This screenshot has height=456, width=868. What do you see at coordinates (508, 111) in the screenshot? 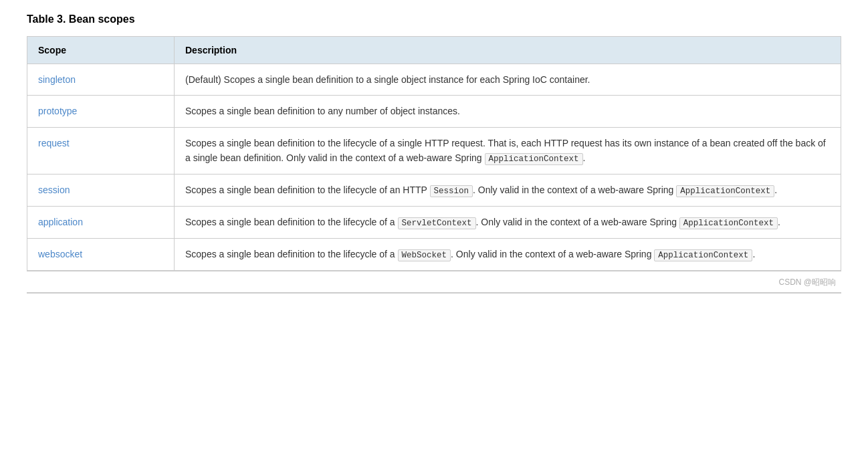
I see `description-cell: Scopes a single bean definition to any n…` at bounding box center [508, 111].